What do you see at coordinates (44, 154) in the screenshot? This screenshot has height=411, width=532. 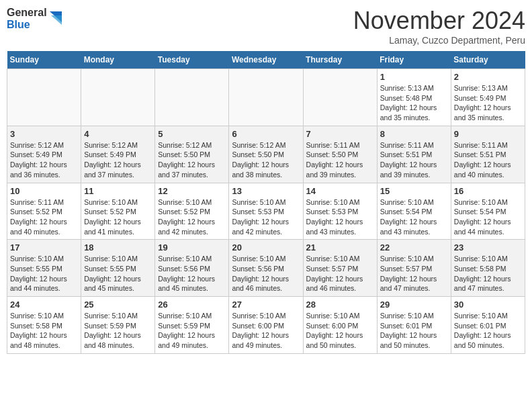 I see `day-cell-3: 3Sunrise: 5:12 AMSunset: 5:49 PMDaylight…` at bounding box center [44, 154].